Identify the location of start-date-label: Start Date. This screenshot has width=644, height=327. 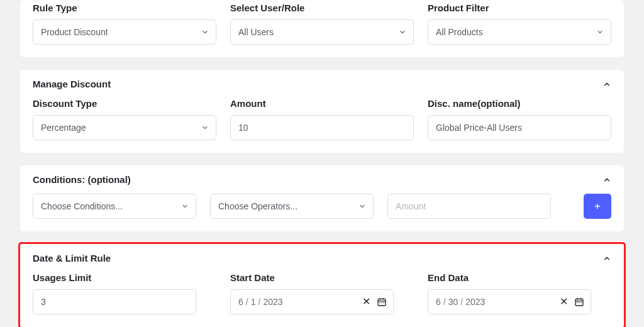
(322, 278).